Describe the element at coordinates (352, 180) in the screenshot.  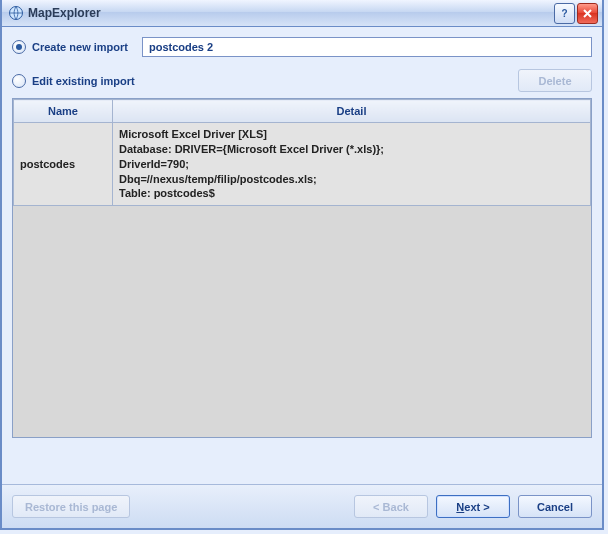
I see `detail-line: Dbq=//nexus/temp/filip/postcodes.xls;` at that location.